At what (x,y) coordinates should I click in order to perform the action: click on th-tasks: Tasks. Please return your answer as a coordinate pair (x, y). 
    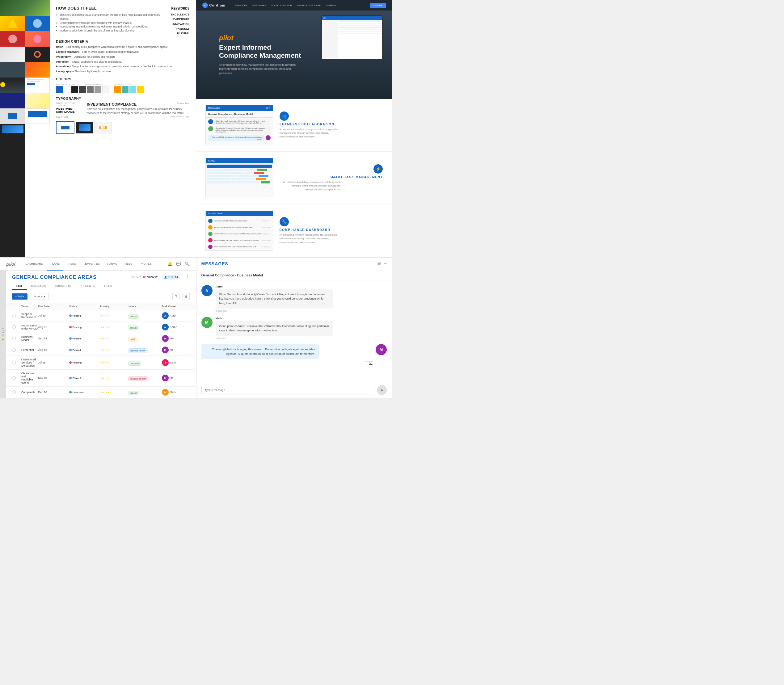
    Looking at the image, I should click on (30, 307).